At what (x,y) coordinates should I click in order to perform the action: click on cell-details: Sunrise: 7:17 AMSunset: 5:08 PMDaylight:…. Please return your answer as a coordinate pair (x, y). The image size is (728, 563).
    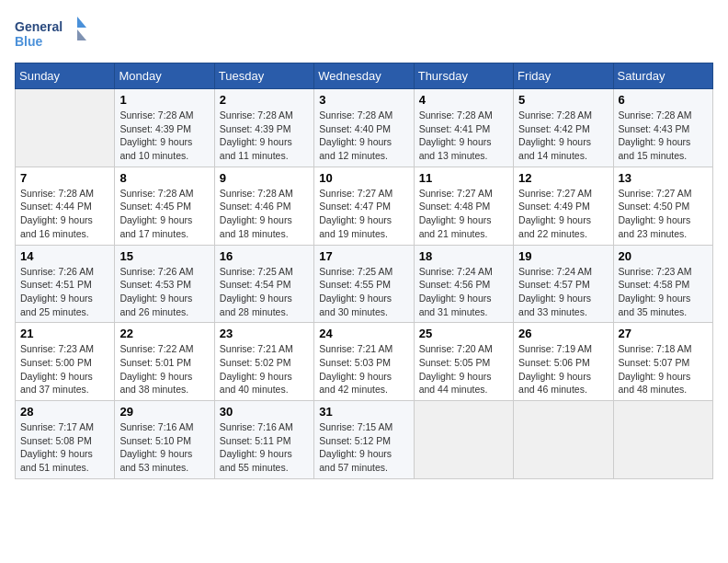
    Looking at the image, I should click on (64, 447).